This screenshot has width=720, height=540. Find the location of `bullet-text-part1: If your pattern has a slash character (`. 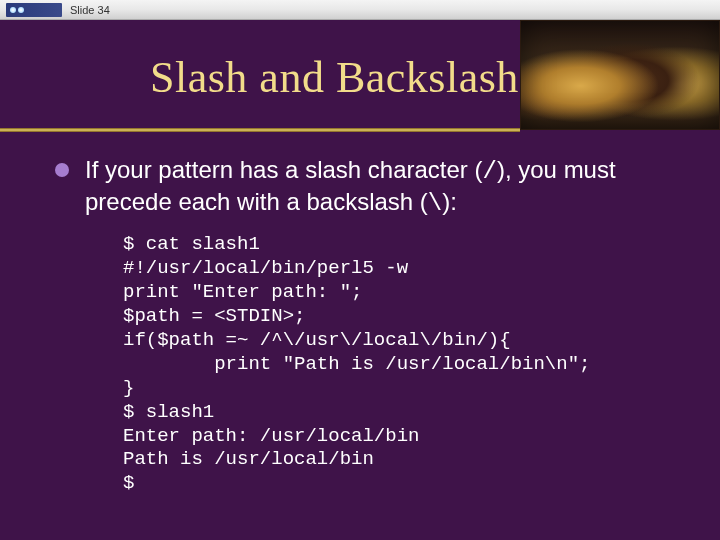

bullet-text-part1: If your pattern has a slash character ( is located at coordinates (284, 170).